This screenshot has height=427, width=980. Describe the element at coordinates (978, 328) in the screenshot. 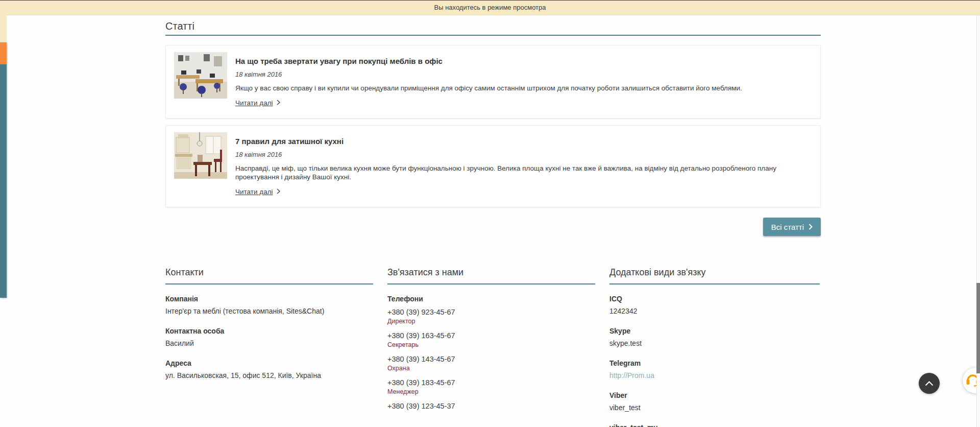

I see `scrollbar-thumb` at that location.